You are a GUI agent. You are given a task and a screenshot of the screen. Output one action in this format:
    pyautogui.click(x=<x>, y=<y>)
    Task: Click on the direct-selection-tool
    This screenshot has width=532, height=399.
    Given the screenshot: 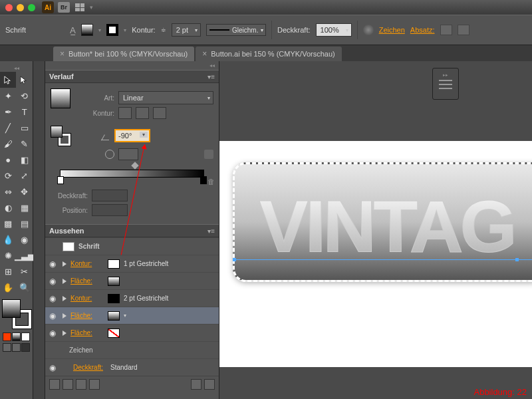 What is the action you would take?
    pyautogui.click(x=25, y=80)
    